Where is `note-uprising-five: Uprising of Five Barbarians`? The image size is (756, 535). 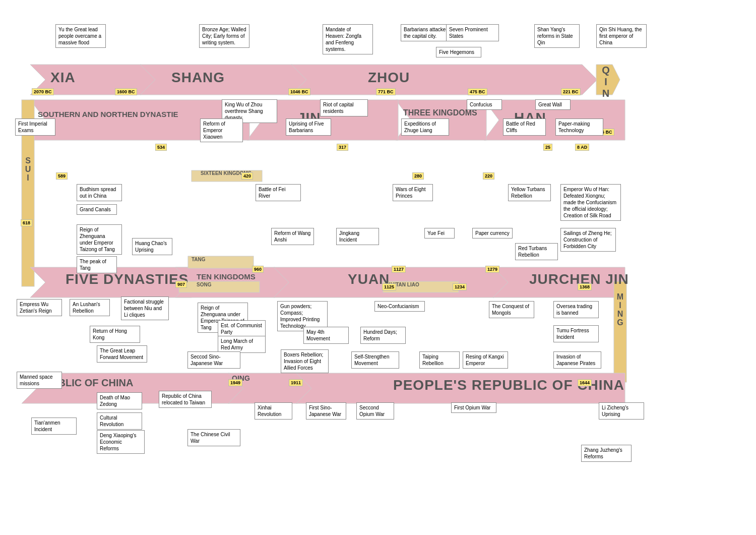
note-uprising-five: Uprising of Five Barbarians is located at coordinates (308, 127).